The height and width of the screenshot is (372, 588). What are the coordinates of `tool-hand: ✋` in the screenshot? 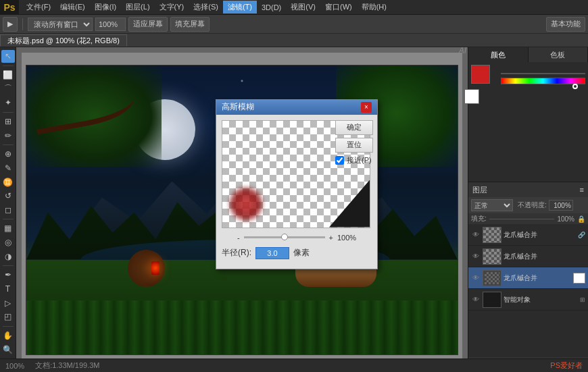 It's located at (8, 336).